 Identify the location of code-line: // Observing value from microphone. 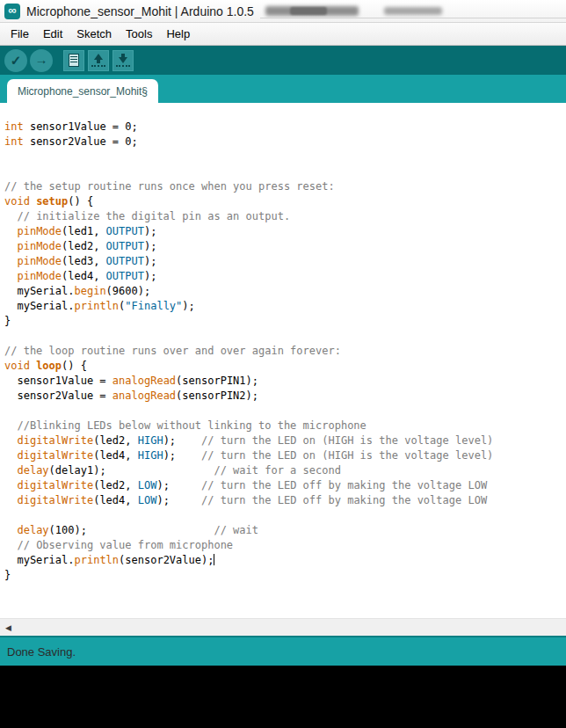
(285, 545).